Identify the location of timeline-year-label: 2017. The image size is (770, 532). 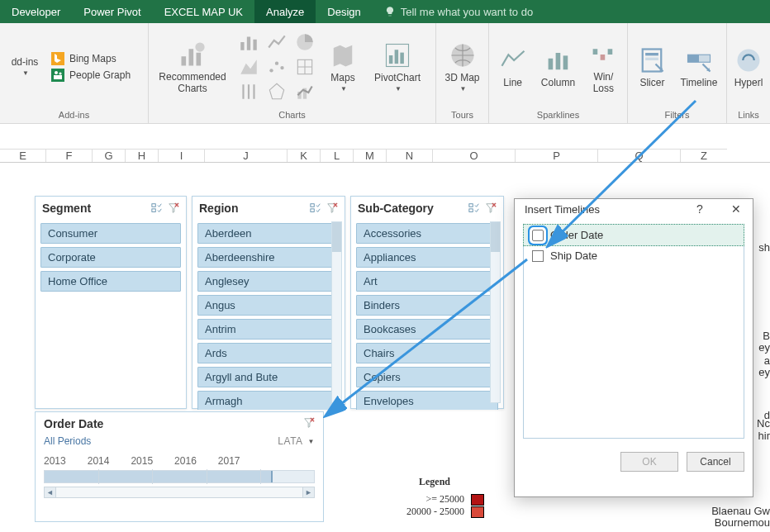
(230, 461).